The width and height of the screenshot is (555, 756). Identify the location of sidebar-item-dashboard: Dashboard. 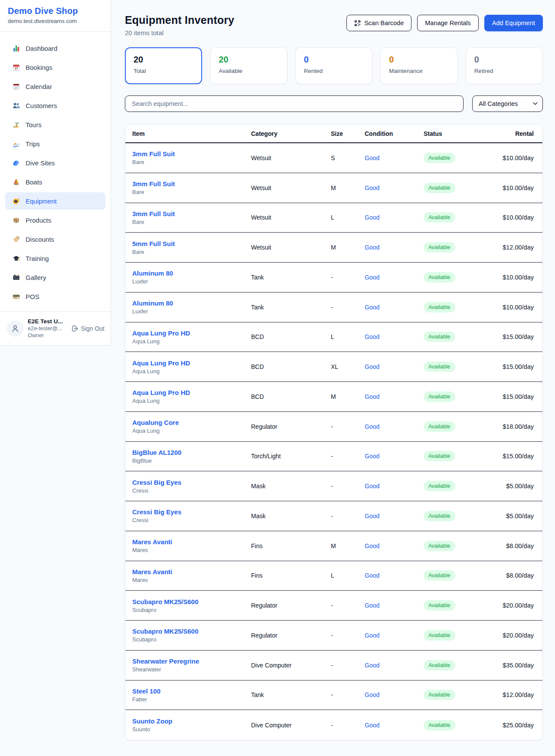
(56, 48).